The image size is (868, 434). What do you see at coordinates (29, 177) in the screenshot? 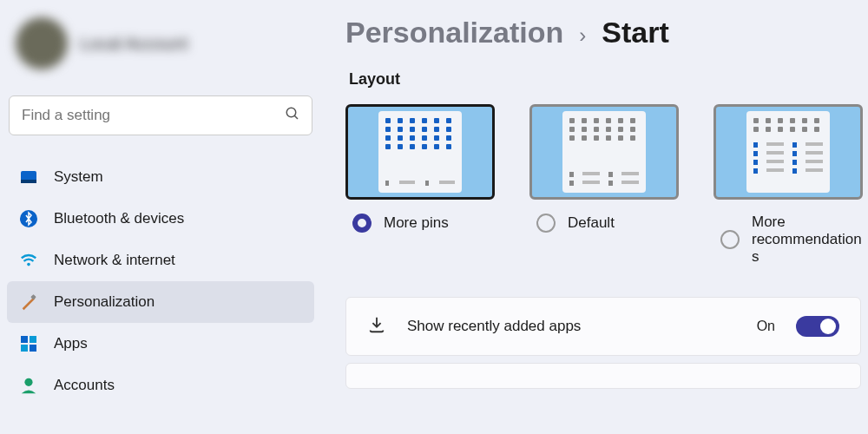
I see `system-icon` at bounding box center [29, 177].